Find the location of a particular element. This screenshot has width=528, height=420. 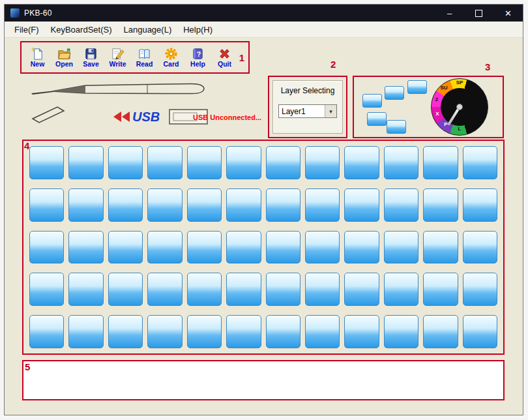

wheel-segment-label: L is located at coordinates (460, 129).